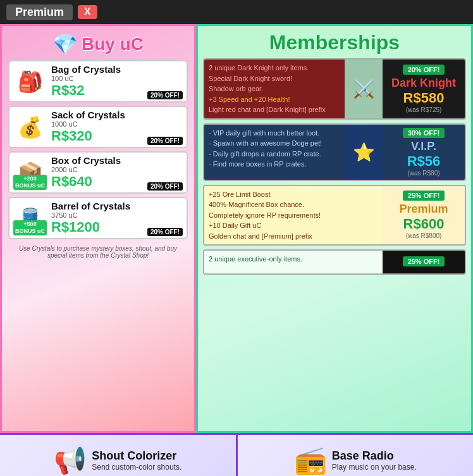  What do you see at coordinates (117, 70) in the screenshot?
I see `bag-name: Bag of Crystals` at bounding box center [117, 70].